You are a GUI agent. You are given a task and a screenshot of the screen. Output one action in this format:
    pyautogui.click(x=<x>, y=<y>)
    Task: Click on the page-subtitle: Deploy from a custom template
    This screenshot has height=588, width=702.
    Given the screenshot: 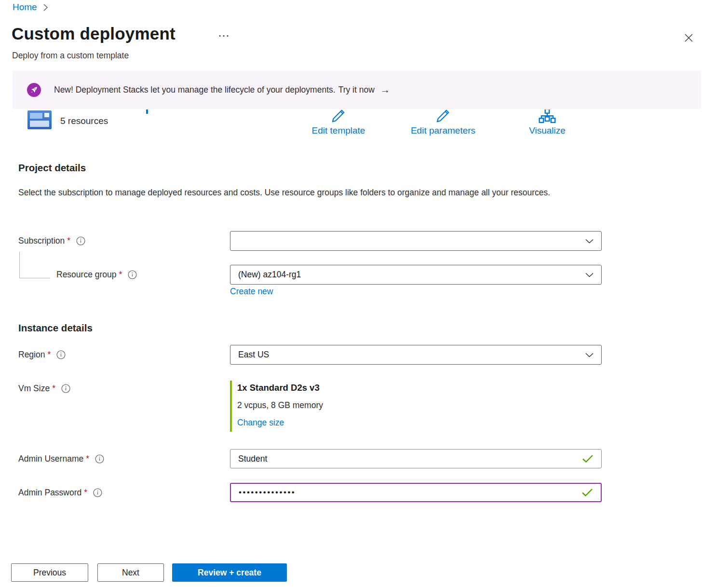 What is the action you would take?
    pyautogui.click(x=70, y=56)
    